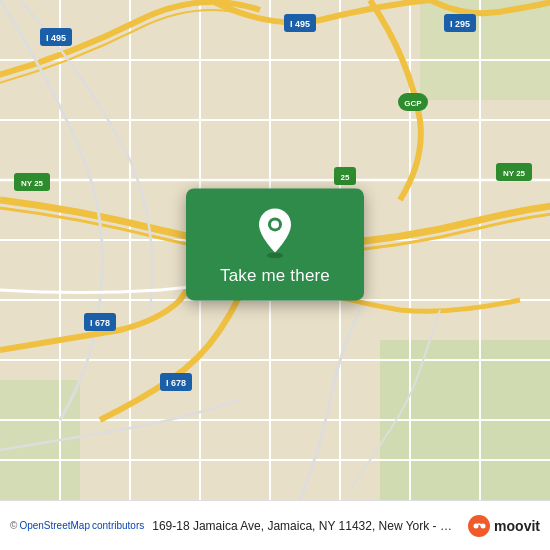 The width and height of the screenshot is (550, 550). What do you see at coordinates (118, 526) in the screenshot?
I see `contributors-link: contributors` at bounding box center [118, 526].